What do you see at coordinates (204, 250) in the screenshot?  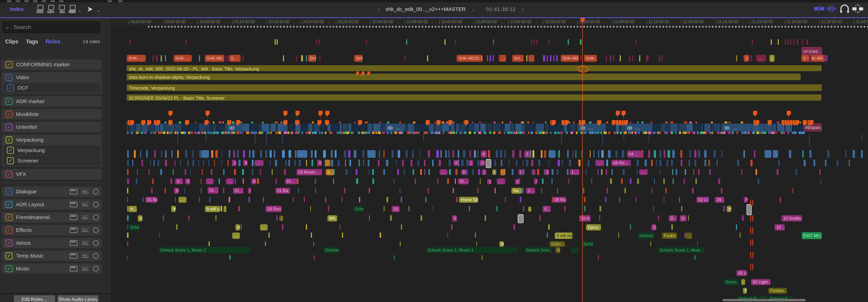 I see `audio-clip: Schock Score 1, Music-1` at bounding box center [204, 250].